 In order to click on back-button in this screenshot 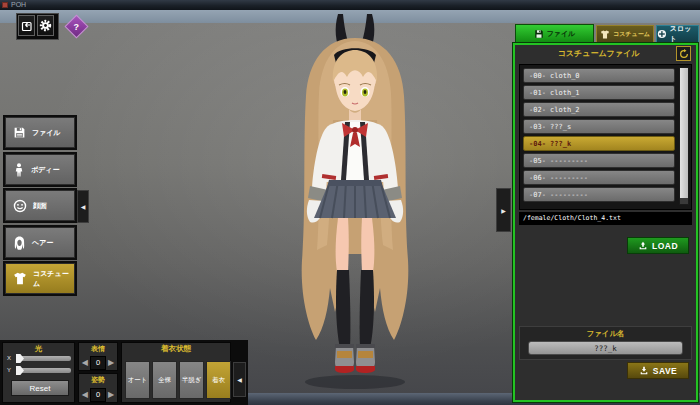, I will do `click(26, 26)`.